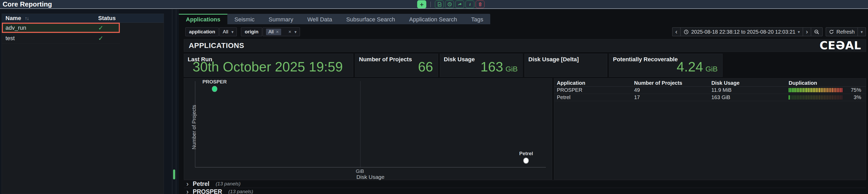  I want to click on report-icon, so click(439, 4).